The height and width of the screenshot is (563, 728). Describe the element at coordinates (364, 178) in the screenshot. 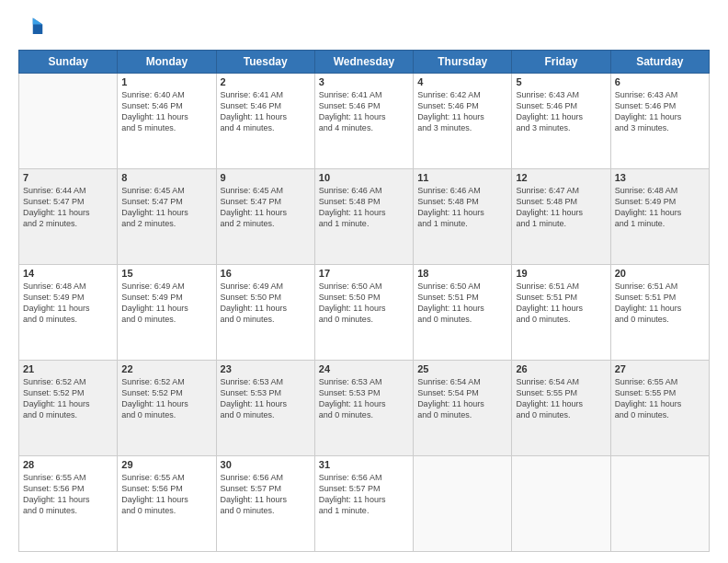

I see `day-number: 10` at that location.